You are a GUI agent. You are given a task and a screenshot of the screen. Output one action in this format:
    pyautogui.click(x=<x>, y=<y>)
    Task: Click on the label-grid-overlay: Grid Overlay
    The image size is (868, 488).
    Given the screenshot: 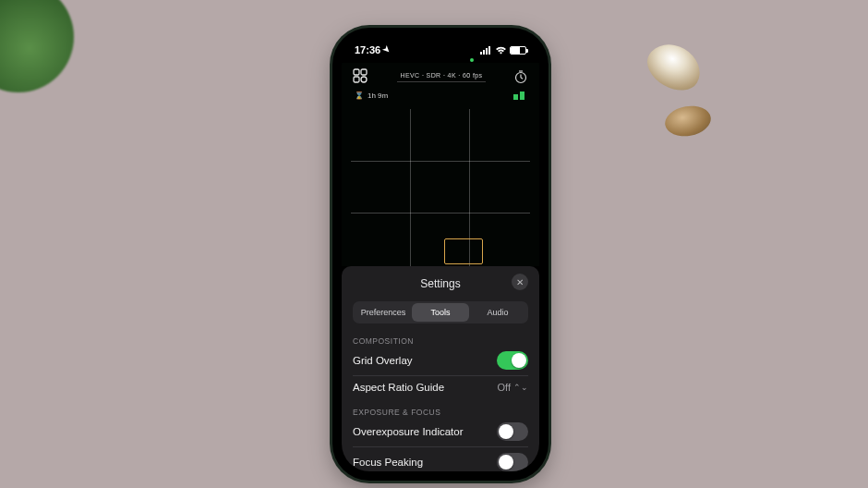 What is the action you would take?
    pyautogui.click(x=382, y=360)
    